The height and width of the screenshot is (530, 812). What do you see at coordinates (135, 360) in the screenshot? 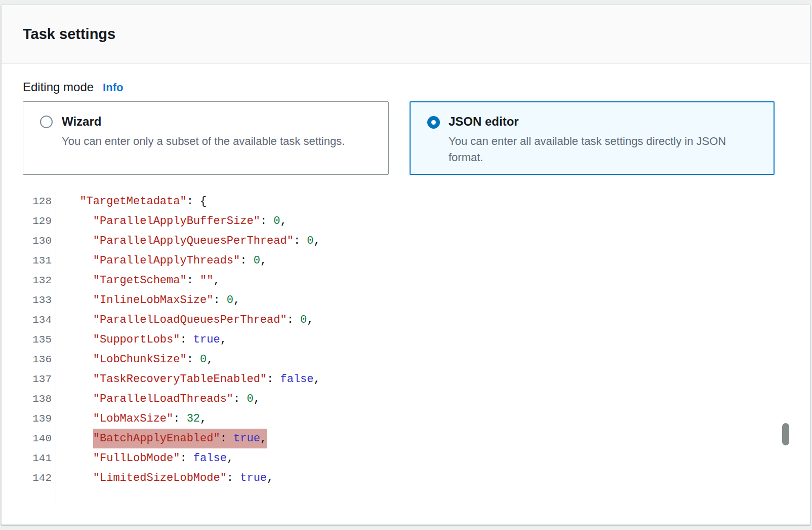
I see `code-text: "LobChunkSize": 0,` at bounding box center [135, 360].